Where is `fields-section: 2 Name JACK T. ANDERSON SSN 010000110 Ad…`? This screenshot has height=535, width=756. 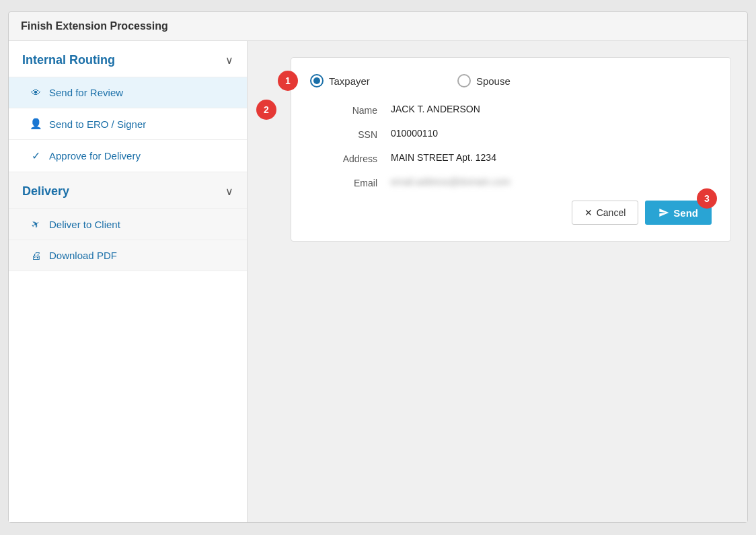
fields-section: 2 Name JACK T. ANDERSON SSN 010000110 Ad… is located at coordinates (511, 146).